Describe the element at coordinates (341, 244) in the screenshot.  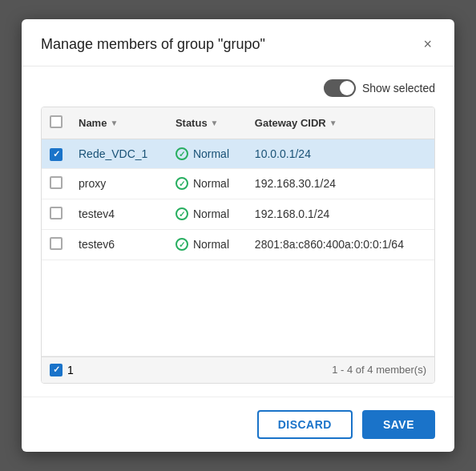
I see `row-4-gateway: 2801:8a:c860:400a:0:0:0:1/64` at that location.